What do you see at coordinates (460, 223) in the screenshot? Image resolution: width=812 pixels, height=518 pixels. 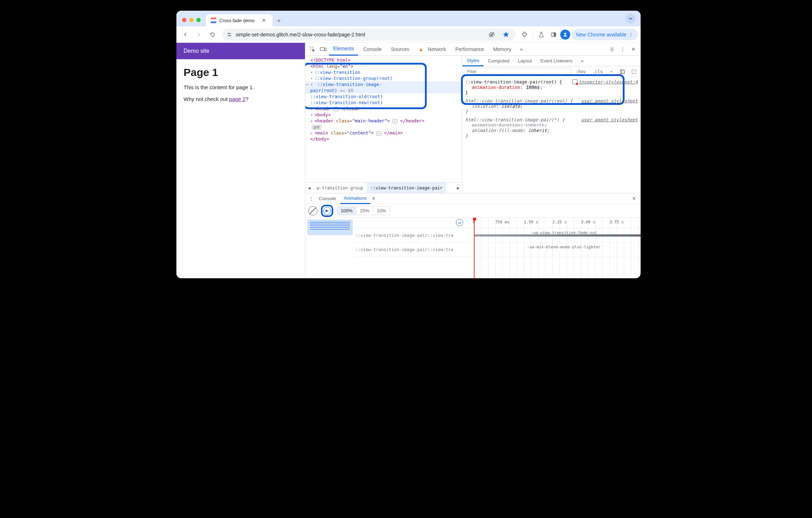 I see `replay-button: ↺` at bounding box center [460, 223].